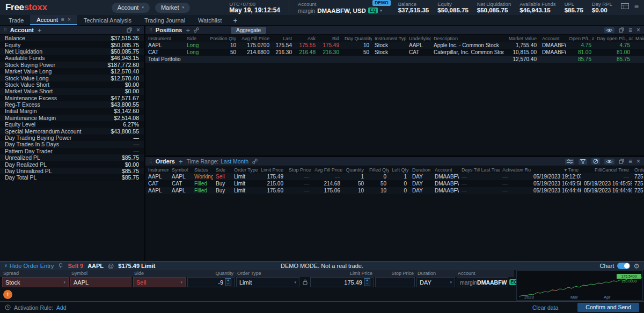 The width and height of the screenshot is (644, 313). I want to click on filter-settings-icon, so click(570, 162).